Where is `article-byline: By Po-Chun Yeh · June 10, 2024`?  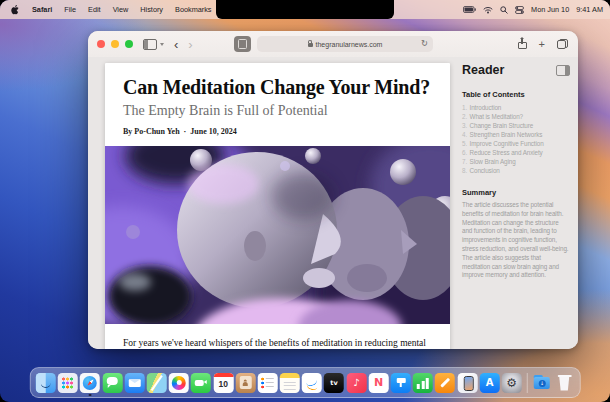
article-byline: By Po-Chun Yeh · June 10, 2024 is located at coordinates (278, 132).